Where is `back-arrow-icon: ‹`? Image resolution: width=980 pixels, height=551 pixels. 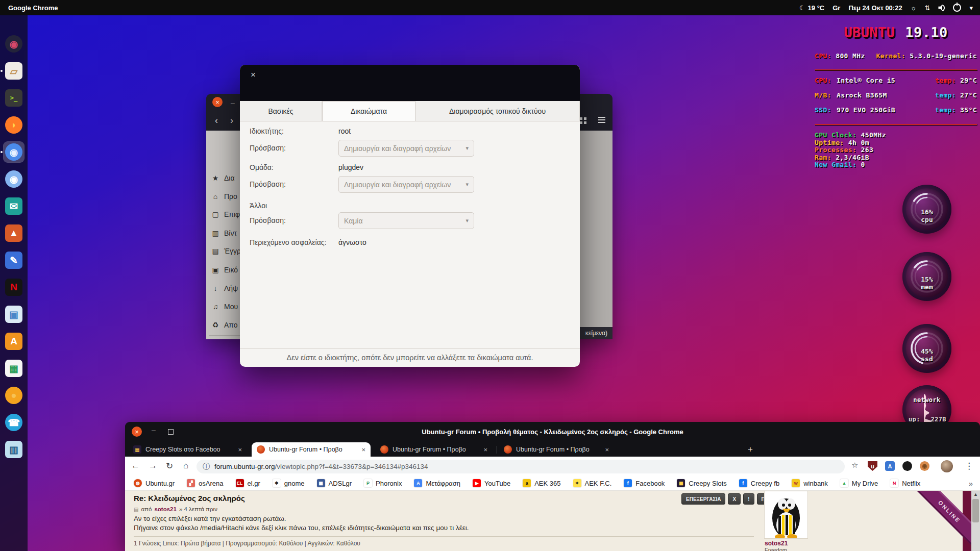 back-arrow-icon: ‹ is located at coordinates (216, 120).